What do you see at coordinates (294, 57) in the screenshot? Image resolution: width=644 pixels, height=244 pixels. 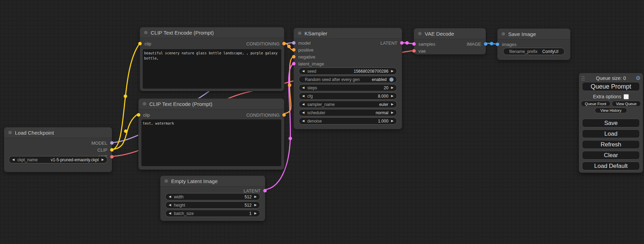 I see `input-slot-negative` at bounding box center [294, 57].